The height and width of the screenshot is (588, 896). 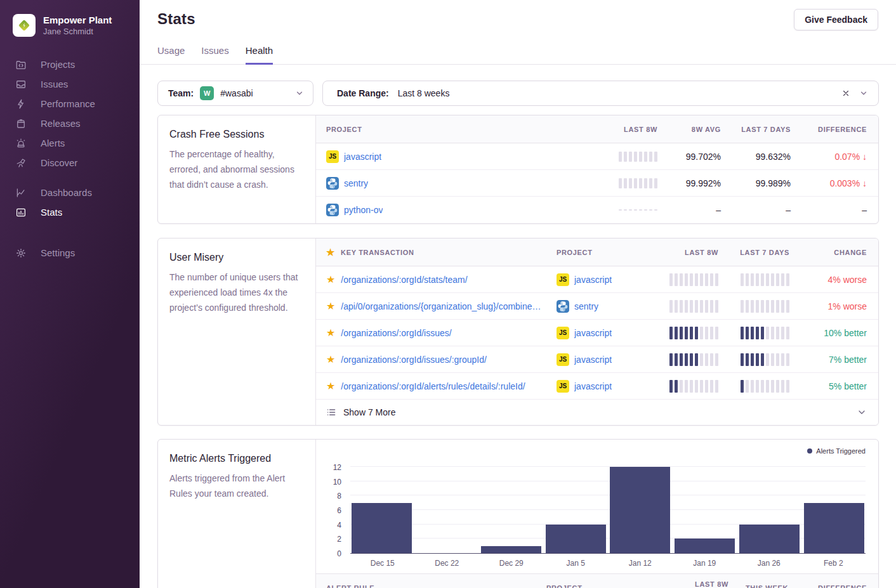 I want to click on sidebar-item-label: Issues, so click(x=55, y=84).